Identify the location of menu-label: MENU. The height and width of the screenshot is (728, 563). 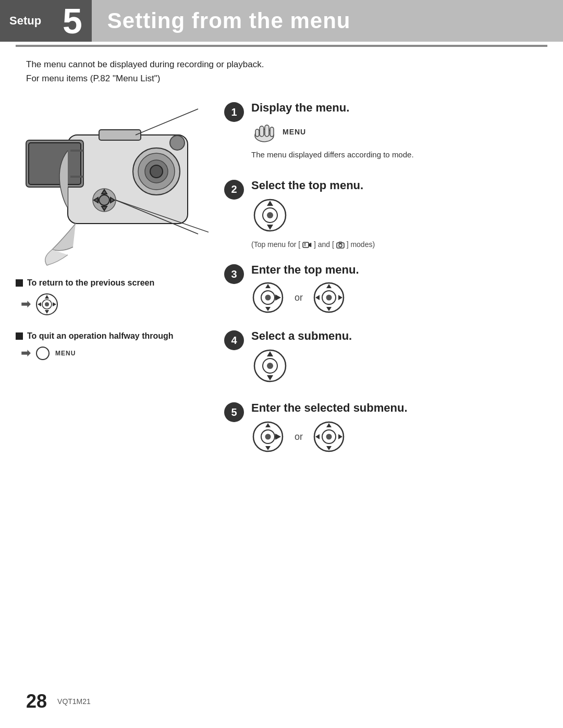
(66, 353).